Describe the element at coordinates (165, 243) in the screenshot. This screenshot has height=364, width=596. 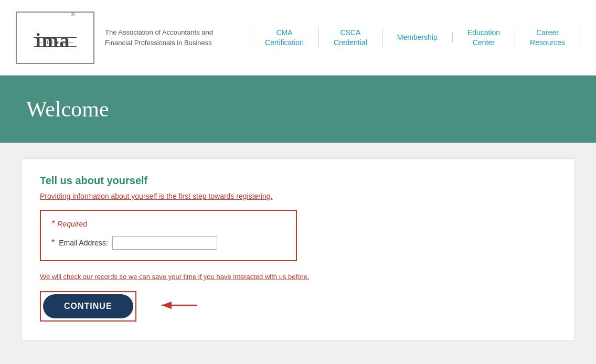
I see `email-input` at that location.